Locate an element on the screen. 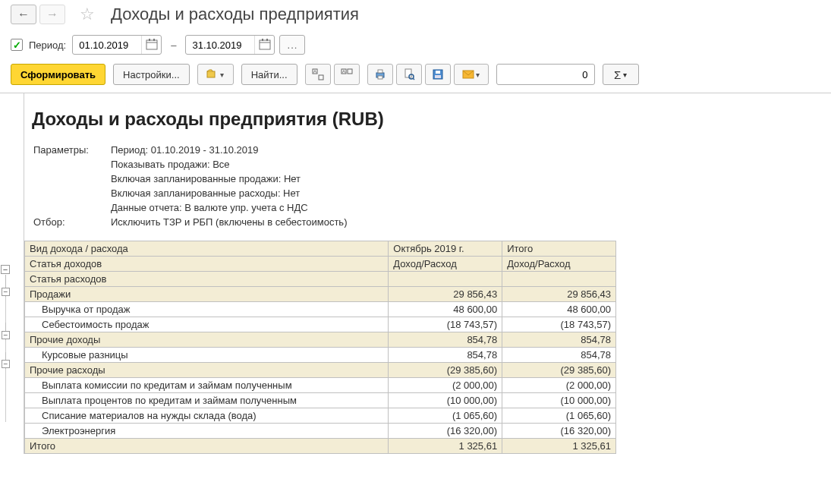  settings-button-label: Настройки... is located at coordinates (152, 74).